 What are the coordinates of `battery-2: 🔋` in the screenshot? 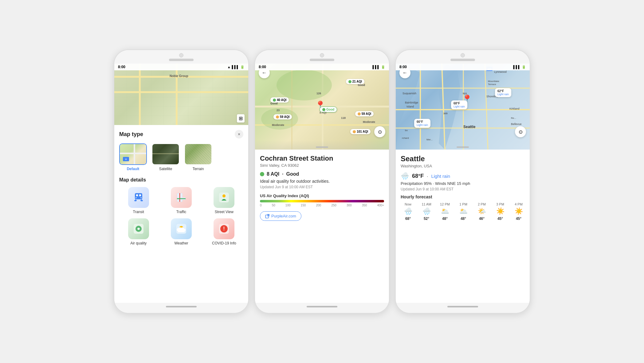 It's located at (383, 67).